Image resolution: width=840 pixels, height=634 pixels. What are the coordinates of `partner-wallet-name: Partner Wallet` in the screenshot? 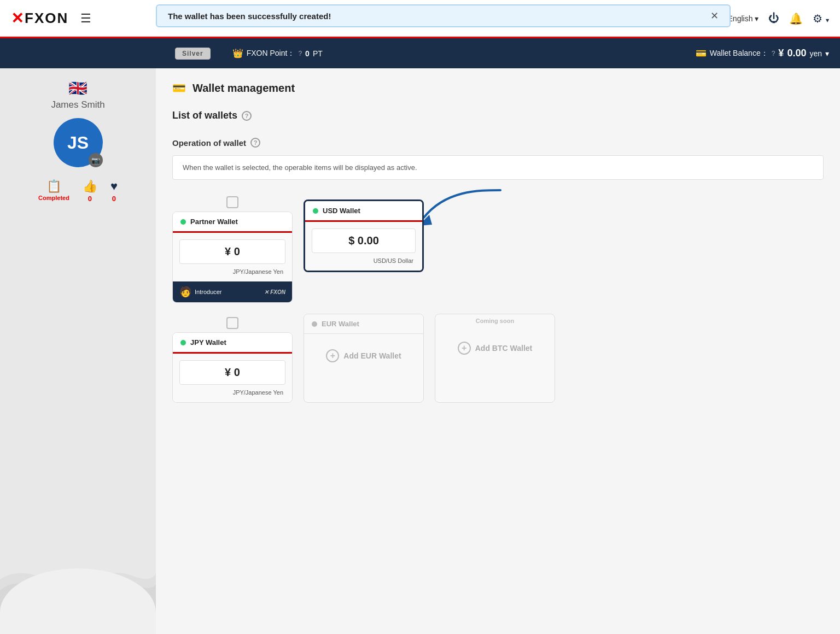 It's located at (214, 222).